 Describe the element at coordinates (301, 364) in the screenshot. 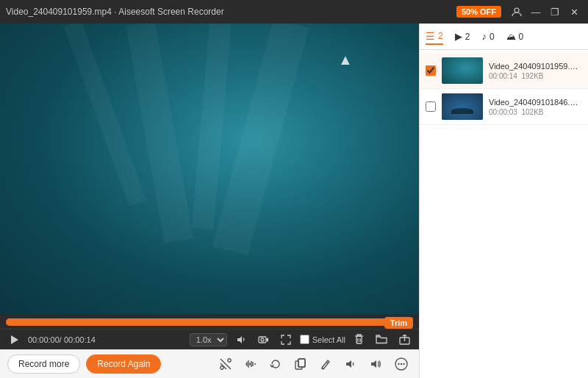

I see `copy-frames-button` at that location.